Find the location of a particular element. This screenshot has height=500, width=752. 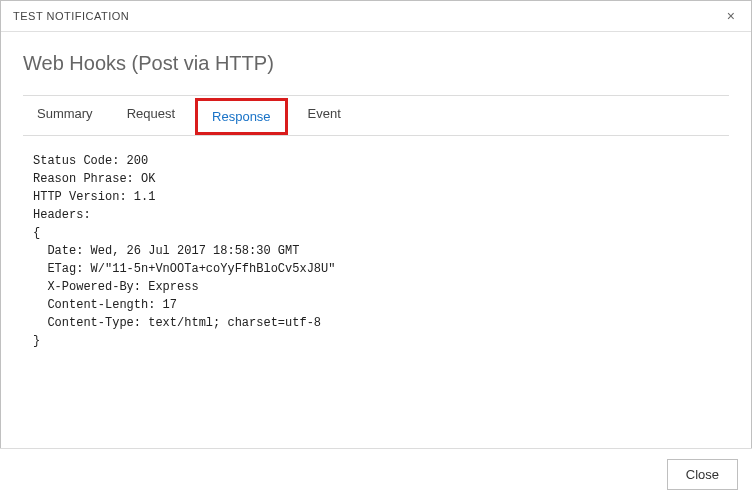

dialog-footer: Close is located at coordinates (376, 474).